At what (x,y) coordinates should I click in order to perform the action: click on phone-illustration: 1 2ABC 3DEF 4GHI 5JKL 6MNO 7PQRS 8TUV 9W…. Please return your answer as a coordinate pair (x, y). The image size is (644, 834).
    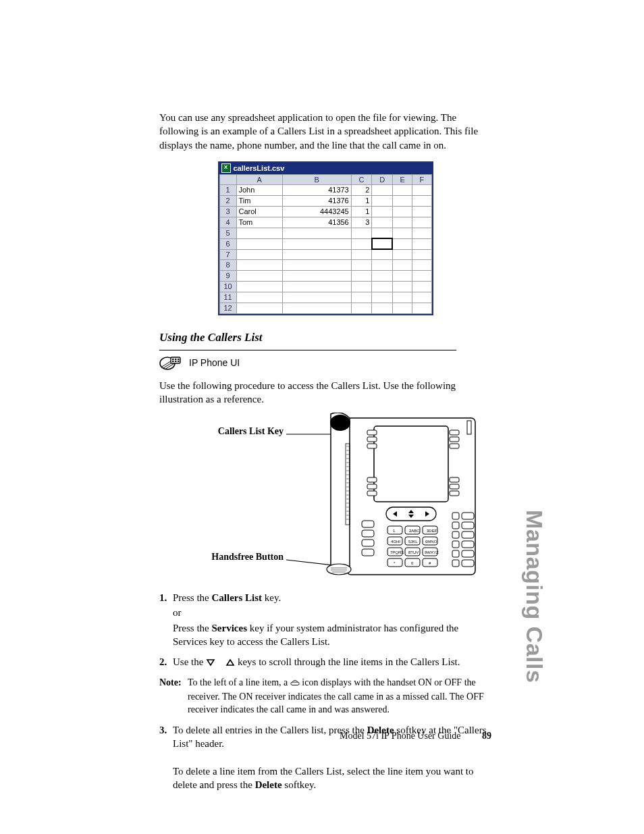
    Looking at the image, I should click on (327, 497).